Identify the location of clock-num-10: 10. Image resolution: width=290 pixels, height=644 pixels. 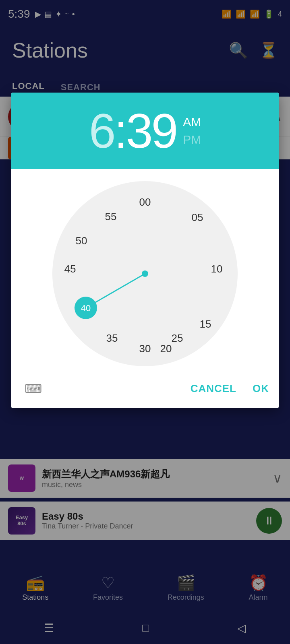
(217, 269).